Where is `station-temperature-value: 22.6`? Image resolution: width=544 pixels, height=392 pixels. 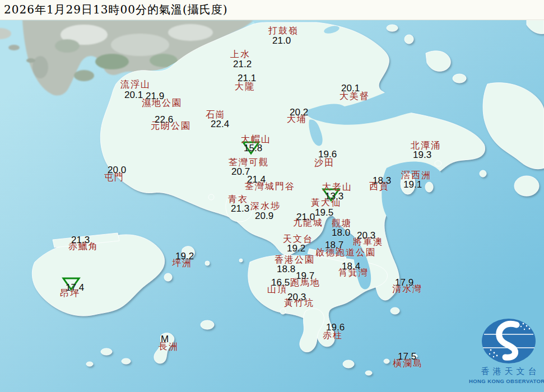
station-temperature-value: 22.6 is located at coordinates (164, 120).